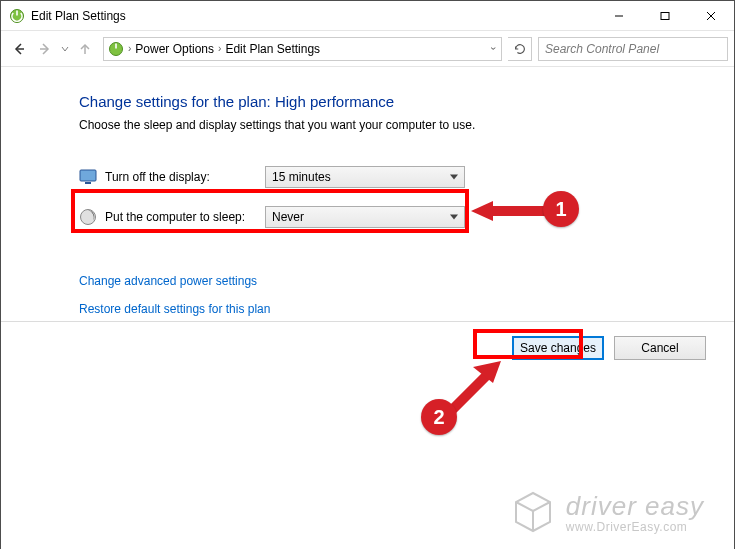 Image resolution: width=737 pixels, height=551 pixels. I want to click on breadcrumb-bar: › Power Options › Edit Plan Settings ›, so click(302, 49).